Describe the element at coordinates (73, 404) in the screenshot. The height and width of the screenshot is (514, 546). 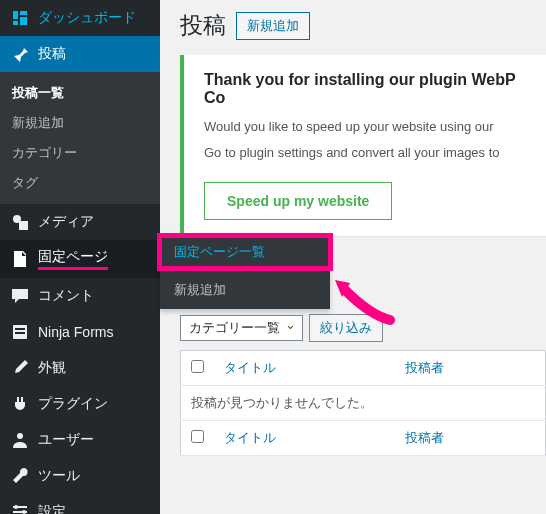
I see `sidebar-label: プラグイン` at that location.